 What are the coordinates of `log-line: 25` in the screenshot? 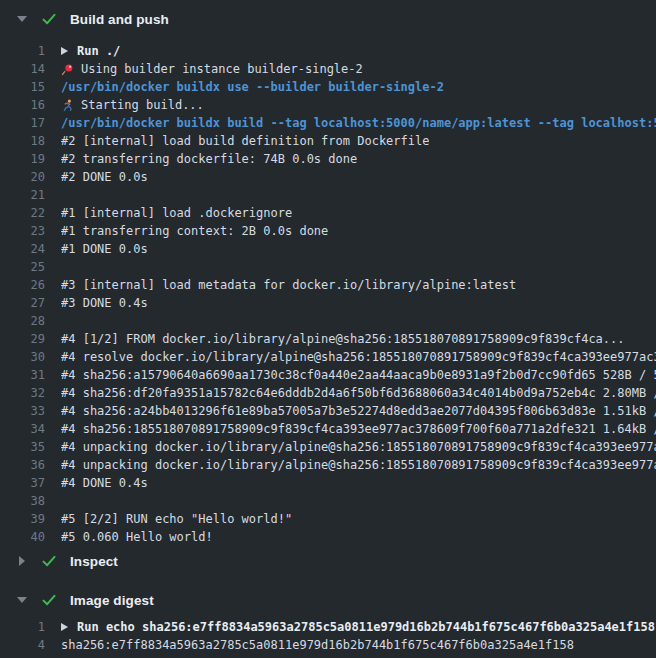 It's located at (328, 267).